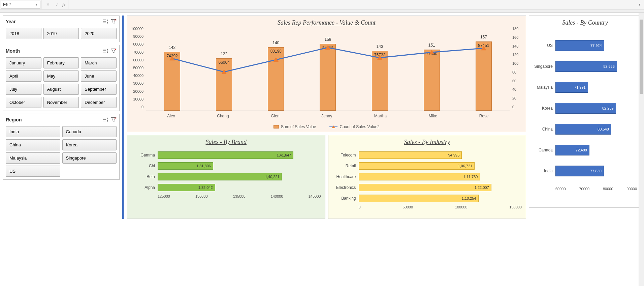 Image resolution: width=644 pixels, height=286 pixels. What do you see at coordinates (64, 5) in the screenshot?
I see `fx-icon: fx` at bounding box center [64, 5].